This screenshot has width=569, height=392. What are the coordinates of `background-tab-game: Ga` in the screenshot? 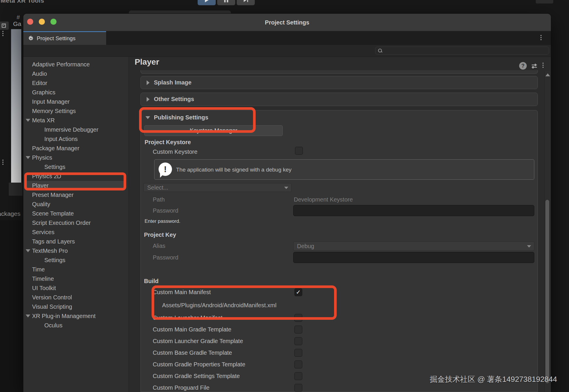 It's located at (17, 24).